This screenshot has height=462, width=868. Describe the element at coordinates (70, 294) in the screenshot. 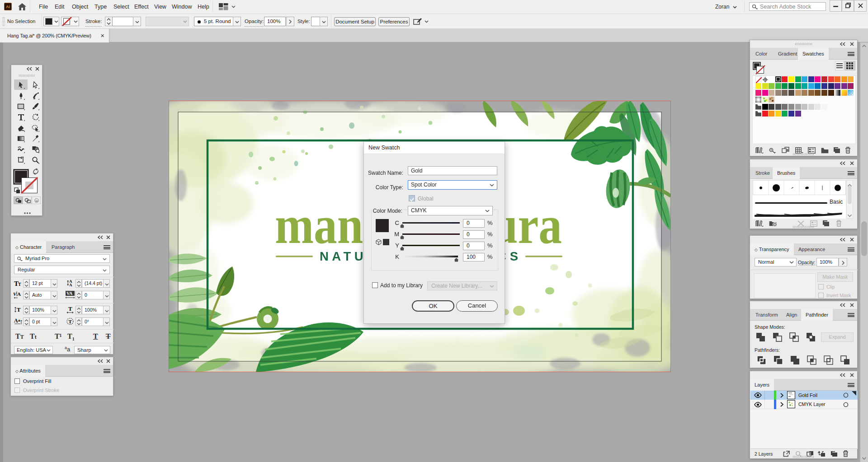

I see `svg-text: VA` at that location.